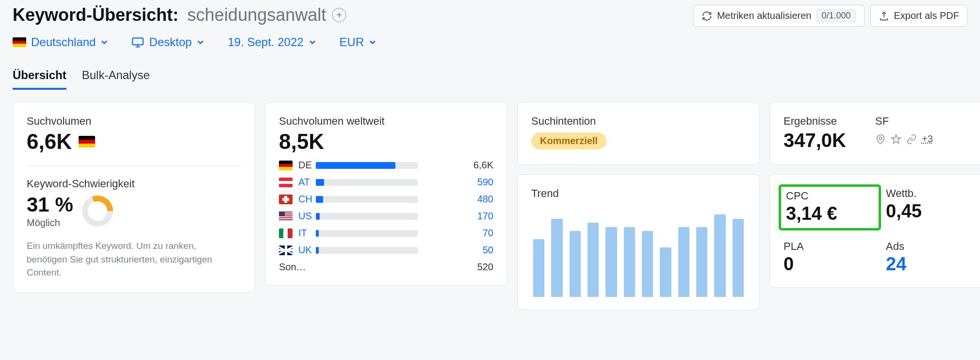  I want to click on comp-label: Wettb., so click(932, 194).